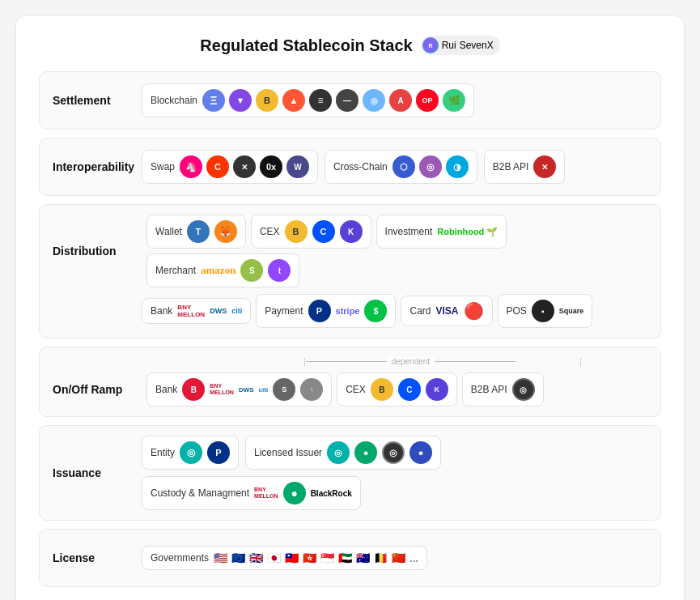 Image resolution: width=700 pixels, height=600 pixels. I want to click on entity-label: Entity, so click(163, 453).